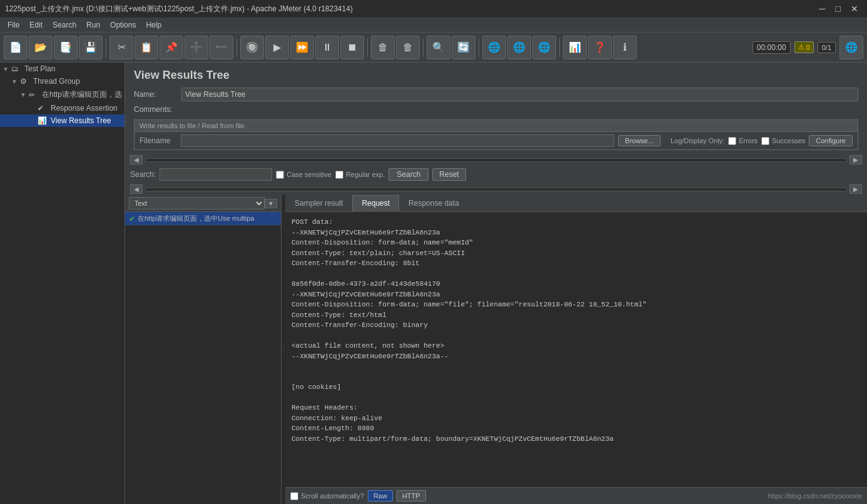 The image size is (867, 504). What do you see at coordinates (203, 358) in the screenshot?
I see `results-list-content: ✔ 在http请求编辑页面，选中Use multipa` at bounding box center [203, 358].